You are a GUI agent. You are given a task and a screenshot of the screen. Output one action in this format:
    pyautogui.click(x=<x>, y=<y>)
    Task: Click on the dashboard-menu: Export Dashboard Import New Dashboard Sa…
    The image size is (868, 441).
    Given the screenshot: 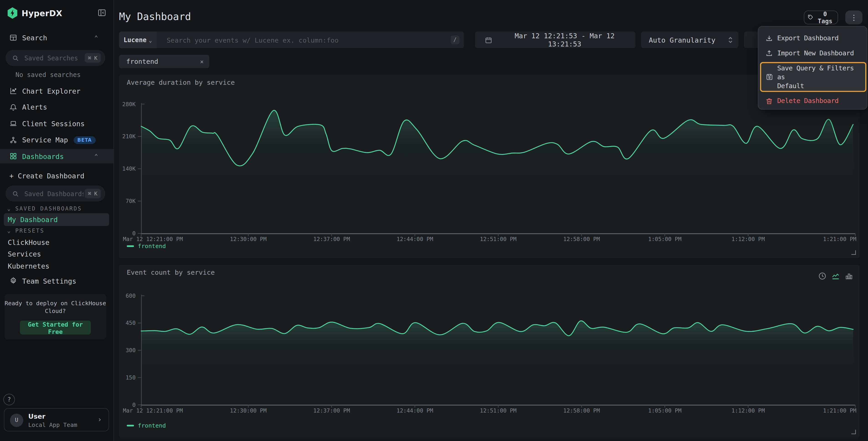 What is the action you would take?
    pyautogui.click(x=813, y=68)
    